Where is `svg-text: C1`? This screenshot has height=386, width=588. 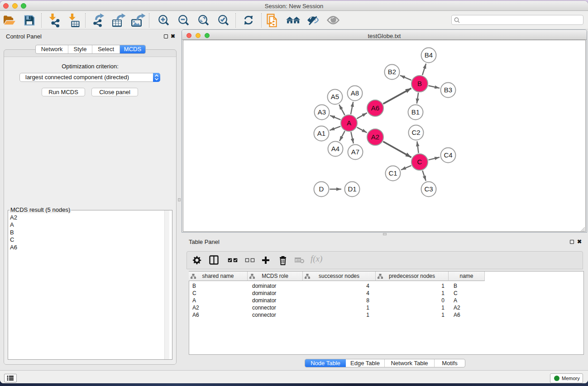 svg-text: C1 is located at coordinates (393, 173).